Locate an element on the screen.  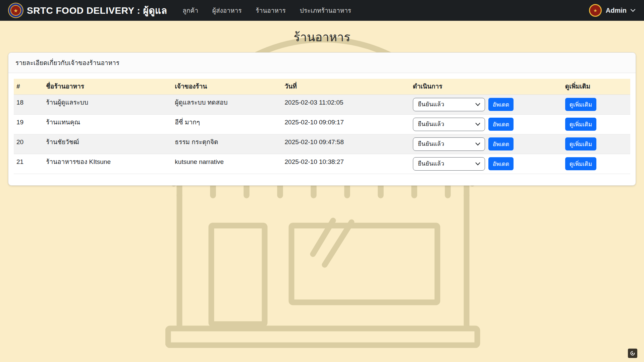
table-row: 21 ร้านอาหารของ KItsune kutsune narrativ… is located at coordinates (322, 164).